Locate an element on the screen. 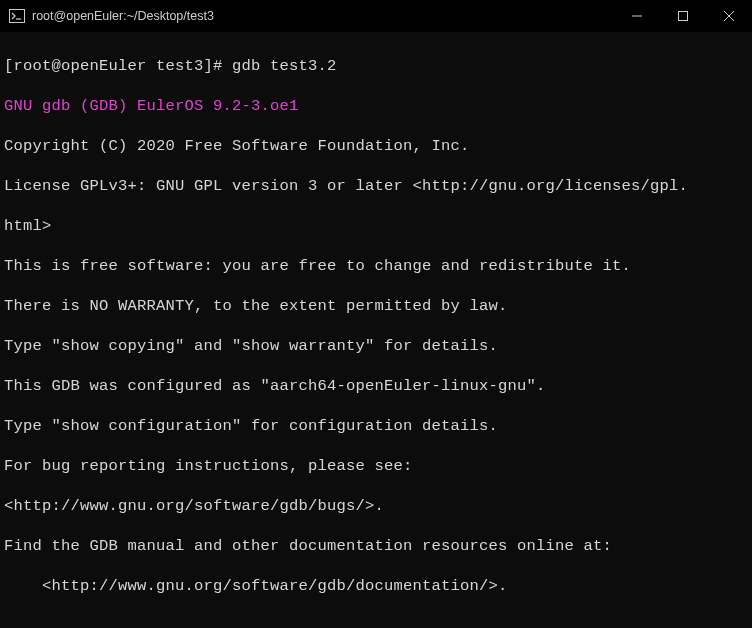 This screenshot has height=628, width=752. output-text: Copyright (C) 2020 Free Software Foundat… is located at coordinates (376, 146).